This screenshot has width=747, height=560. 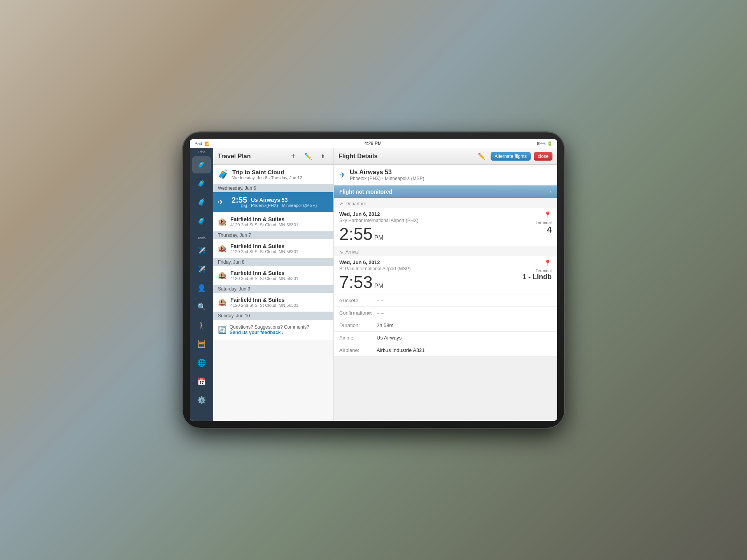 I want to click on not-monitored-text: Flight not monitored, so click(x=366, y=192).